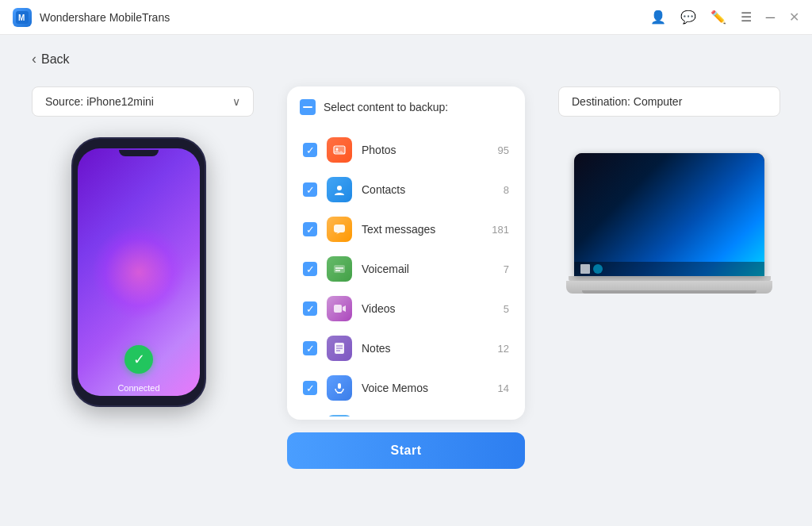  Describe the element at coordinates (406, 309) in the screenshot. I see `list-item: ✓ Videos 5` at that location.